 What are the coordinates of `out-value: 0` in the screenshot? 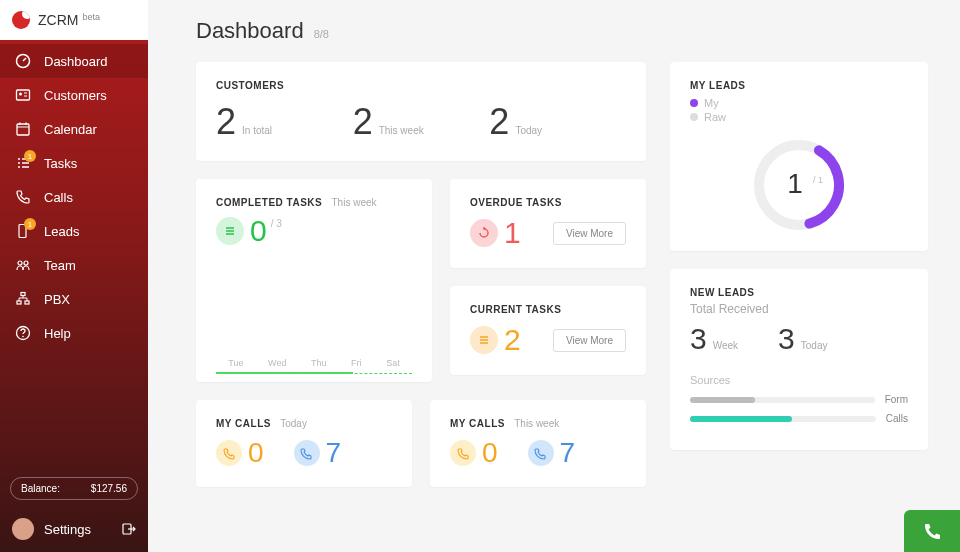 It's located at (490, 453).